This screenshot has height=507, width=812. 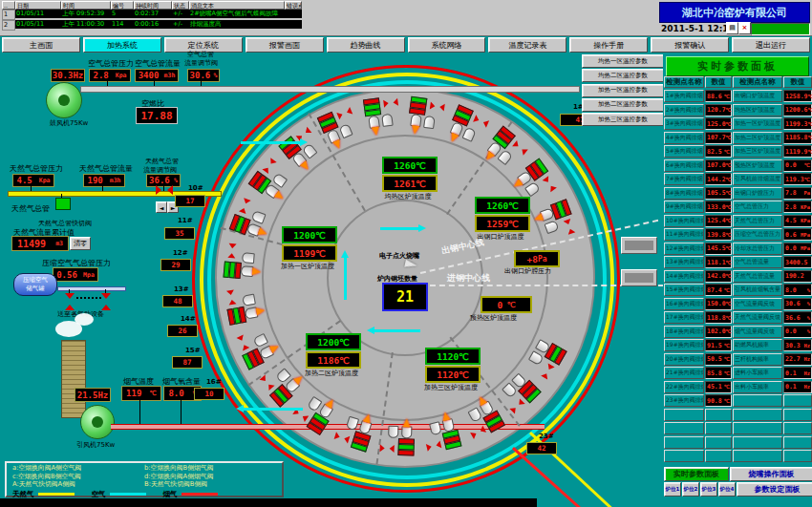 What do you see at coordinates (190, 201) in the screenshot?
I see `valve-tag-value: 17` at bounding box center [190, 201].